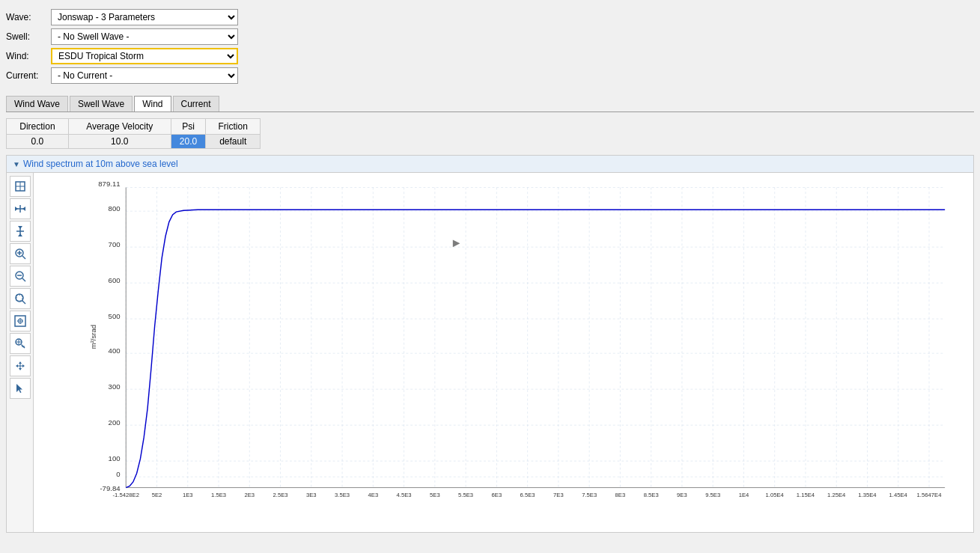 This screenshot has height=553, width=980. What do you see at coordinates (37, 142) in the screenshot?
I see `cell-direction: 0.0` at bounding box center [37, 142].